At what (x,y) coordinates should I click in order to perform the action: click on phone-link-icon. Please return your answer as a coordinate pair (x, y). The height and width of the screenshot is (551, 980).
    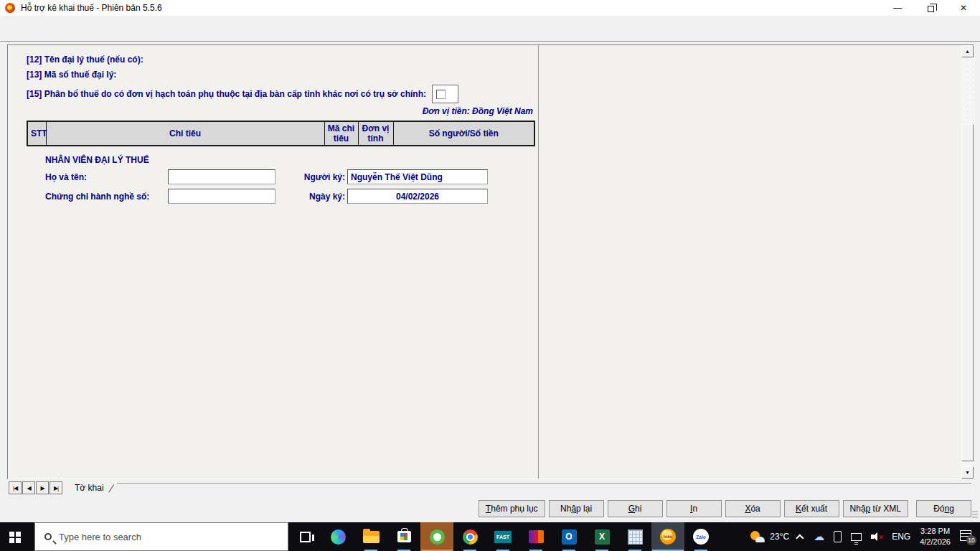
    Looking at the image, I should click on (838, 537).